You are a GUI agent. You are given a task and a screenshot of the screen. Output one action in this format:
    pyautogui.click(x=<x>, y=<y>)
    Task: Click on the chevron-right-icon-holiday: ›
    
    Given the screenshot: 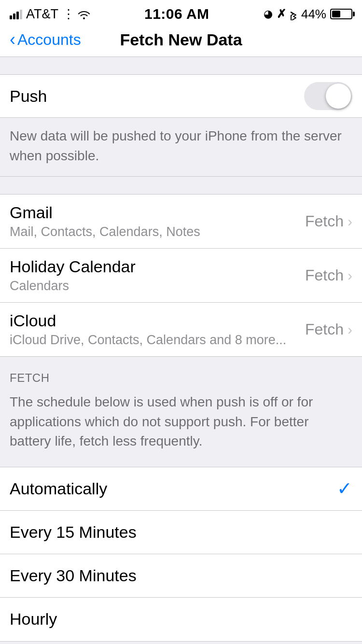 What is the action you would take?
    pyautogui.click(x=350, y=276)
    